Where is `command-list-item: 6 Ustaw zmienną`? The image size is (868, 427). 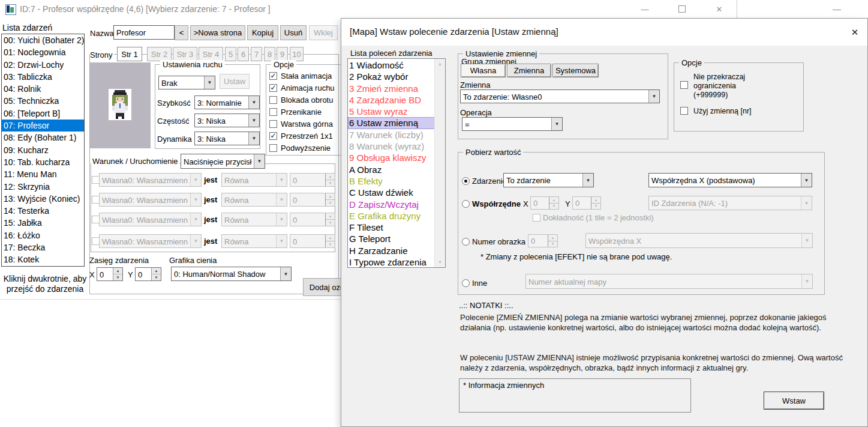 command-list-item: 6 Ustaw zmienną is located at coordinates (391, 123).